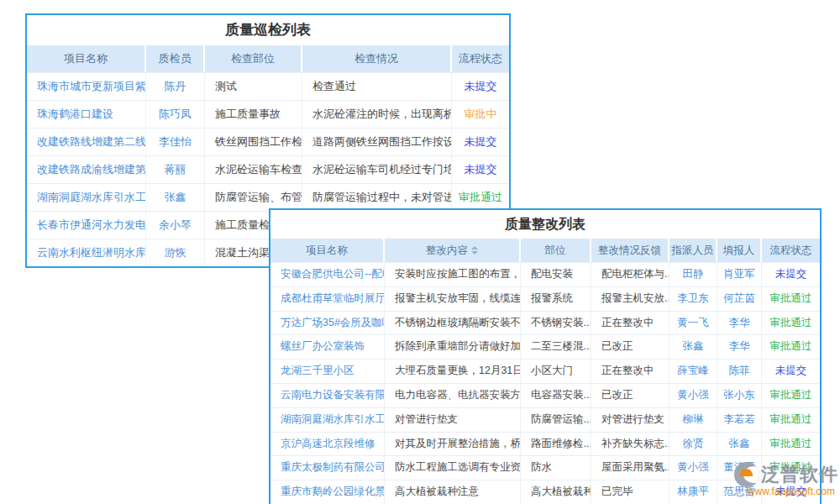 This screenshot has width=840, height=504. What do you see at coordinates (453, 444) in the screenshot?
I see `rectify-content: 对其及时开展整治措施，桥头...` at bounding box center [453, 444].